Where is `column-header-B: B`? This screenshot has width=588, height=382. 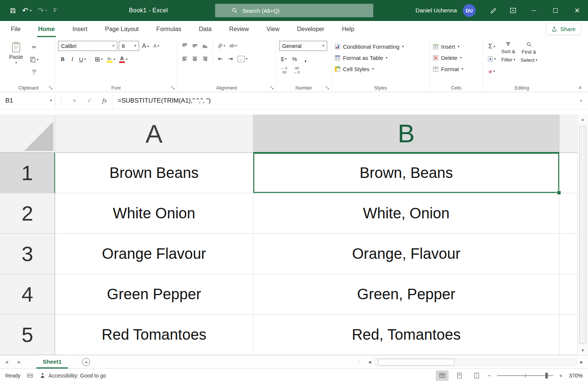 column-header-B: B is located at coordinates (406, 134).